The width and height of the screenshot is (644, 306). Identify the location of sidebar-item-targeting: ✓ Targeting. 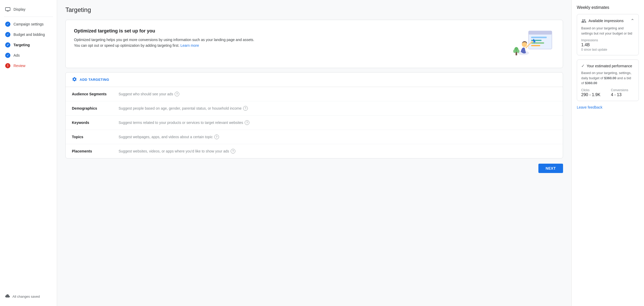
(29, 45).